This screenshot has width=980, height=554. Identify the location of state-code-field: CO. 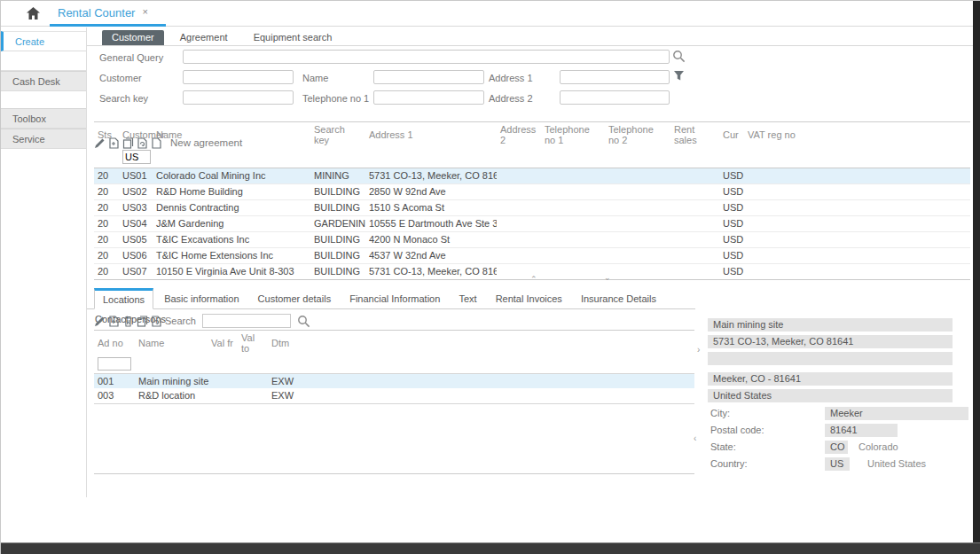
(836, 447).